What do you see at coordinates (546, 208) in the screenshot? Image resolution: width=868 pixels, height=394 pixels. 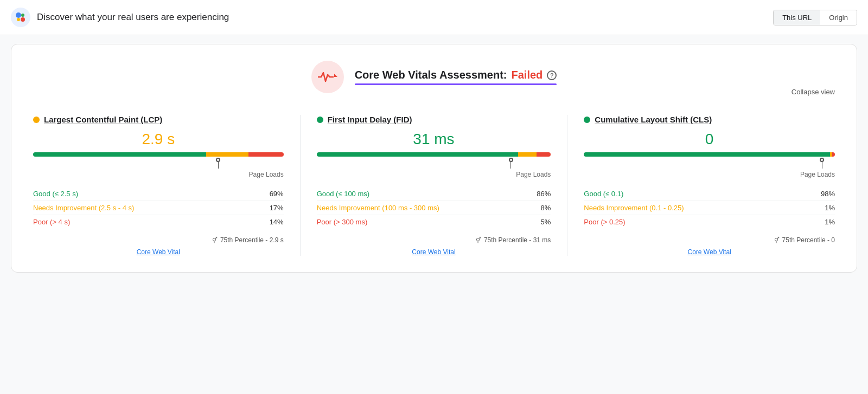 I see `stat-pct: 8%` at bounding box center [546, 208].